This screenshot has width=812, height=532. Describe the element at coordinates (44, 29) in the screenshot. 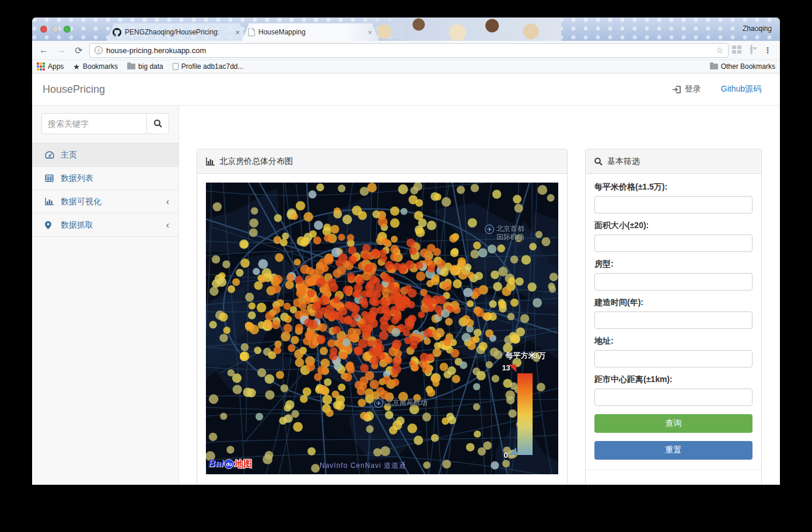

I see `close-window-button` at that location.